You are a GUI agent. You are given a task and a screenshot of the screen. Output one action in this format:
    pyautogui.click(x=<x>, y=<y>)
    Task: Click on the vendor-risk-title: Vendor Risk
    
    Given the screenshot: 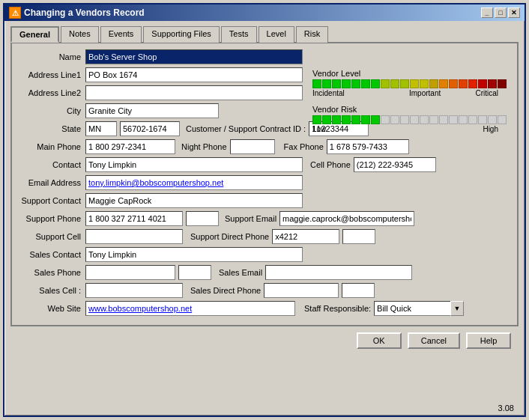 What is the action you would take?
    pyautogui.click(x=409, y=109)
    